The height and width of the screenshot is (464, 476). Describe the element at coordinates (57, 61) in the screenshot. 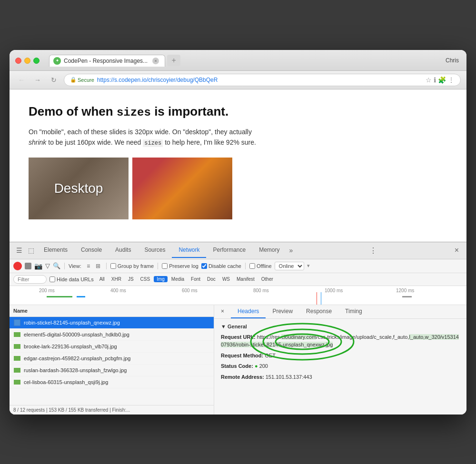

I see `tab-favicon: ✦` at that location.